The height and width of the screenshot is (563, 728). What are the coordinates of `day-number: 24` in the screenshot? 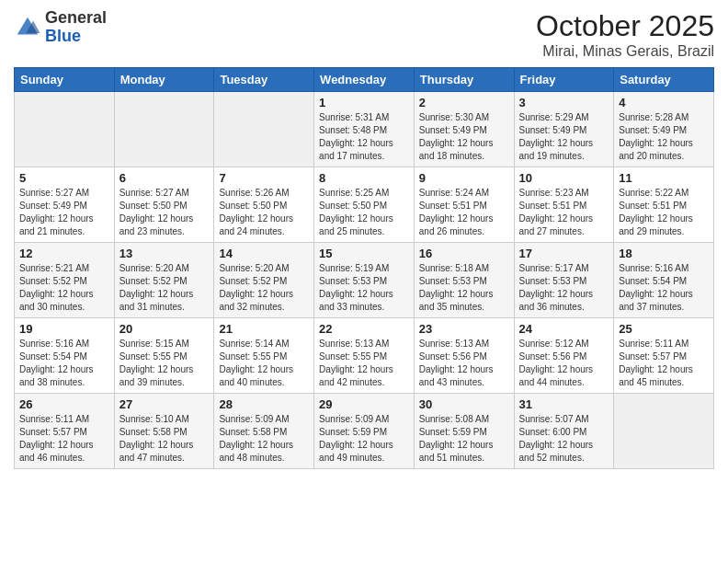 It's located at (564, 329).